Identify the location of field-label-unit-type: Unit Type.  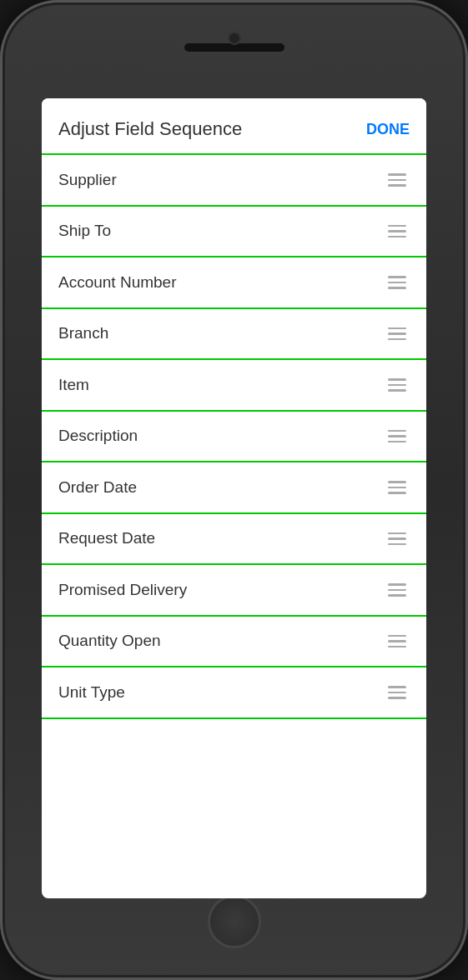
(92, 692).